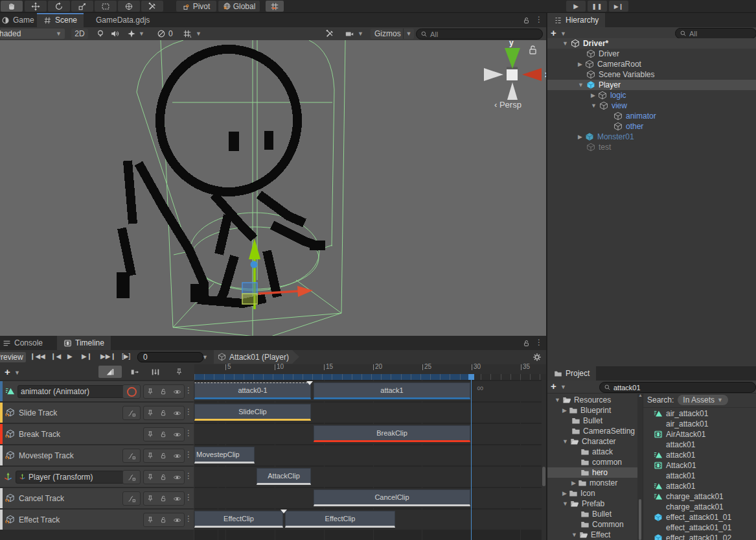 Image resolution: width=756 pixels, height=540 pixels. Describe the element at coordinates (526, 21) in the screenshot. I see `scene-lock-icon` at that location.